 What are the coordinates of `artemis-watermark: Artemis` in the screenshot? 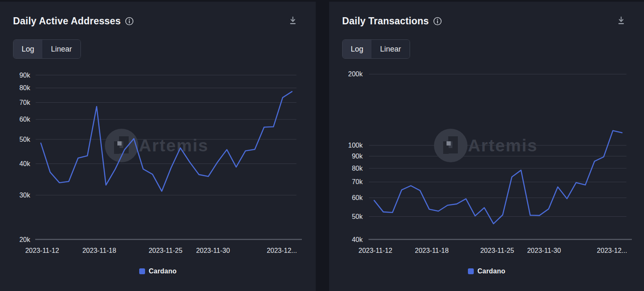 It's located at (486, 146).